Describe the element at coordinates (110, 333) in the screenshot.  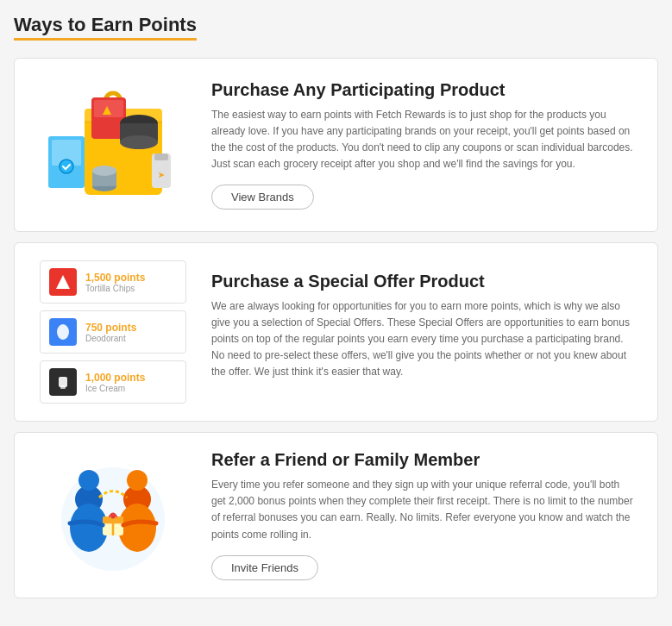
I see `offer-info-deodorant: 750 points Deodorant` at that location.